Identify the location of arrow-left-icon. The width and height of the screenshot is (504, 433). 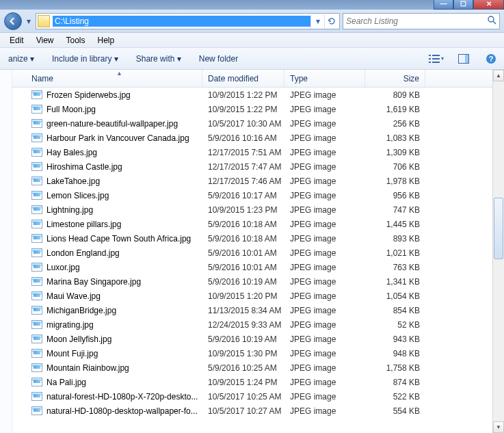
(13, 21).